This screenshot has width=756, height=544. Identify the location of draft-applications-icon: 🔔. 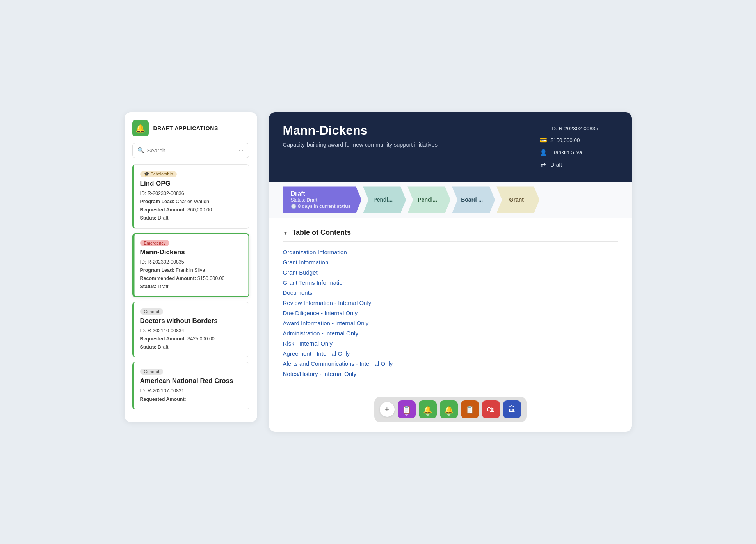
(141, 128).